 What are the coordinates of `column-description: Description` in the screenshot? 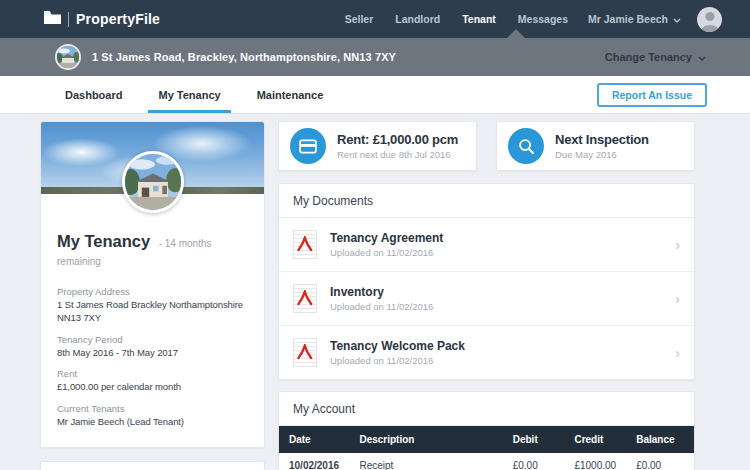 It's located at (426, 440).